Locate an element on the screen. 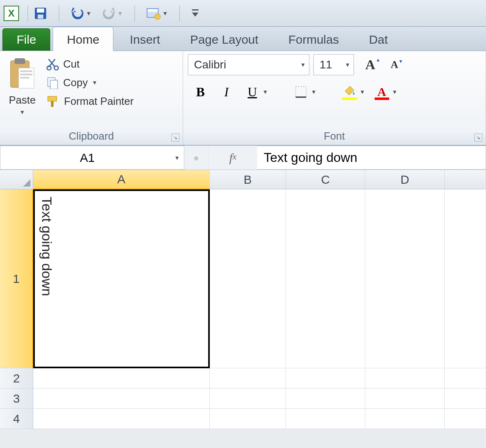 The image size is (486, 448). ribbon-tabs: File Home Insert Page Layout Formulas Da… is located at coordinates (243, 39).